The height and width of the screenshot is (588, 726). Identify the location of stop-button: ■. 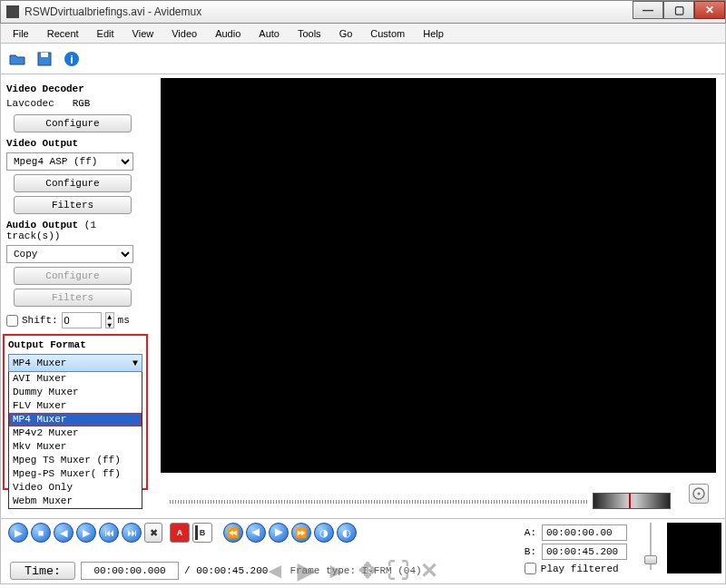
(41, 533).